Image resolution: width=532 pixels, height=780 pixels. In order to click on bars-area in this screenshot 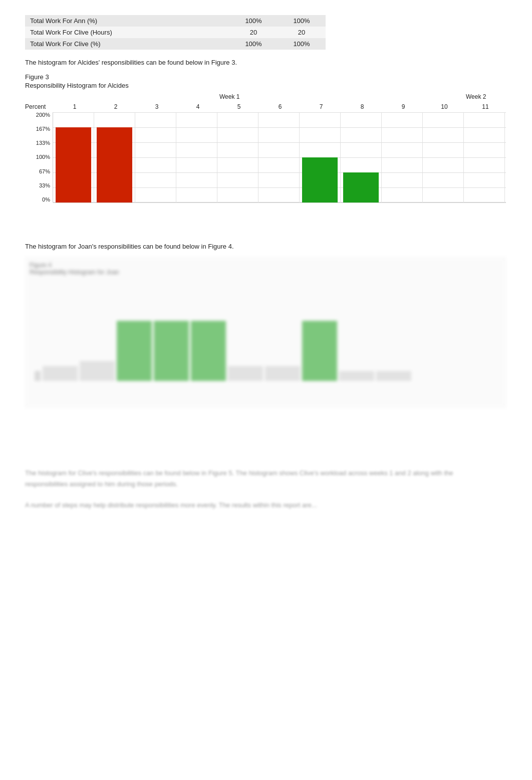, I will do `click(280, 157)`.